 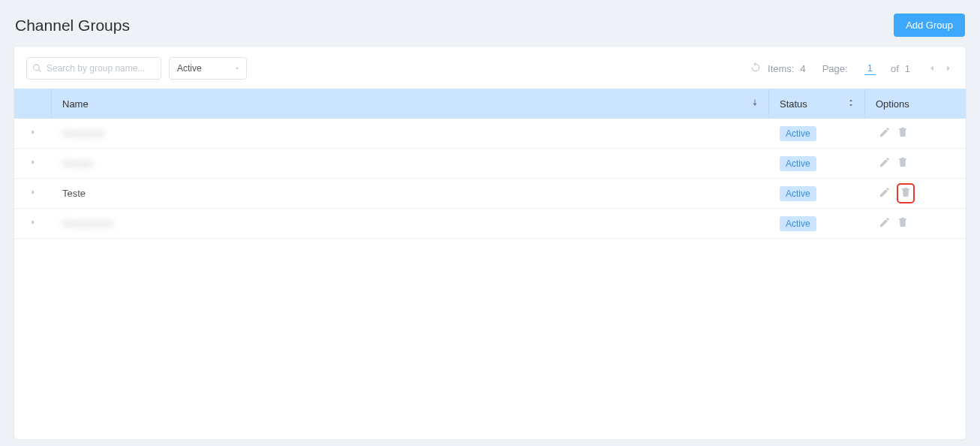 I want to click on cell-name: Teste, so click(x=410, y=194).